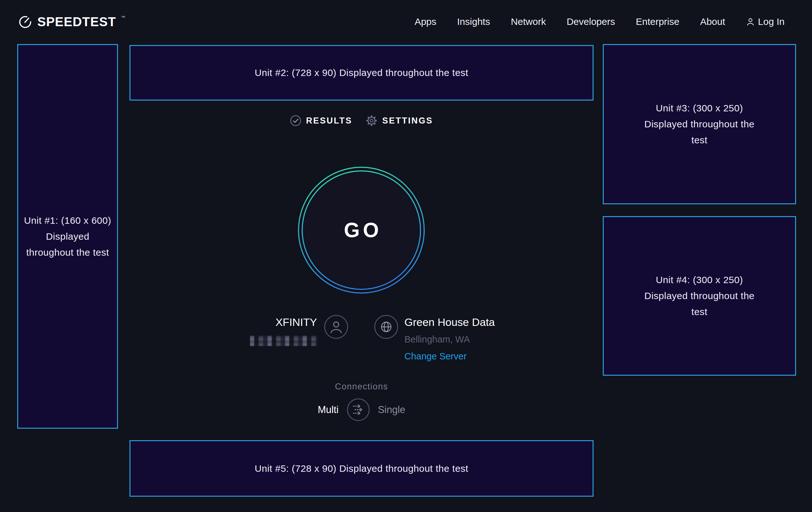 This screenshot has width=812, height=512. What do you see at coordinates (361, 73) in the screenshot?
I see `ad-unit-2-label: Unit #2: (728 x 90) Displayed throughout…` at bounding box center [361, 73].